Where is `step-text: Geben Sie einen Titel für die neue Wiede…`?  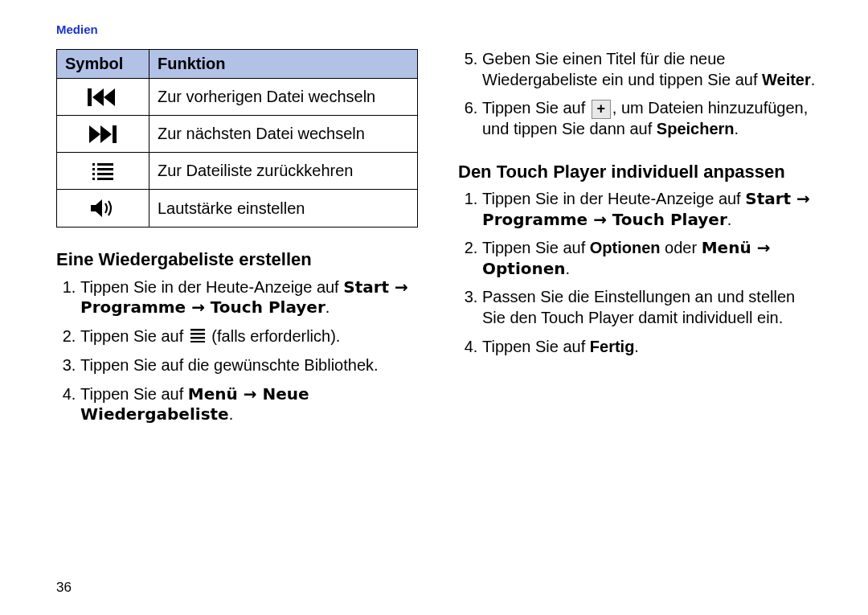 step-text: Geben Sie einen Titel für die neue Wiede… is located at coordinates (622, 69).